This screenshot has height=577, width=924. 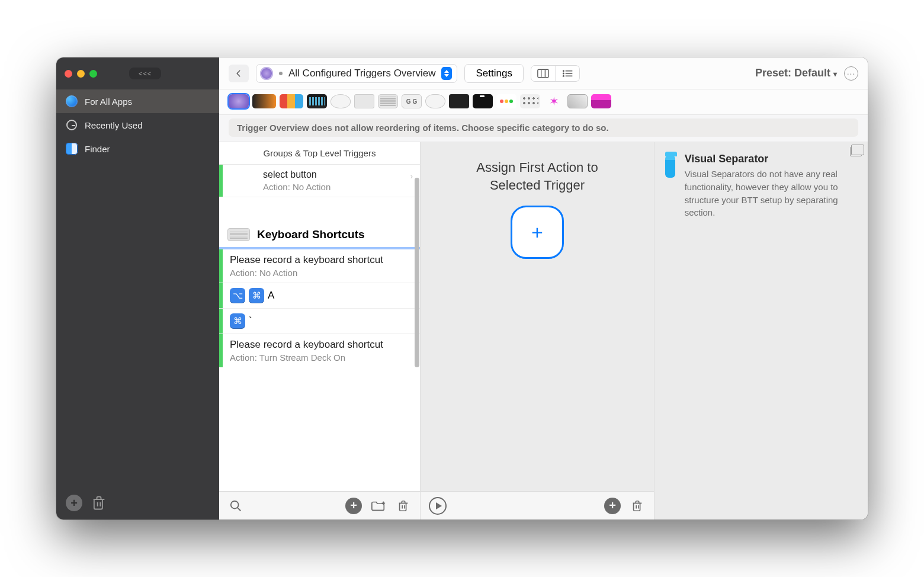 I want to click on key-letter: `, so click(x=251, y=321).